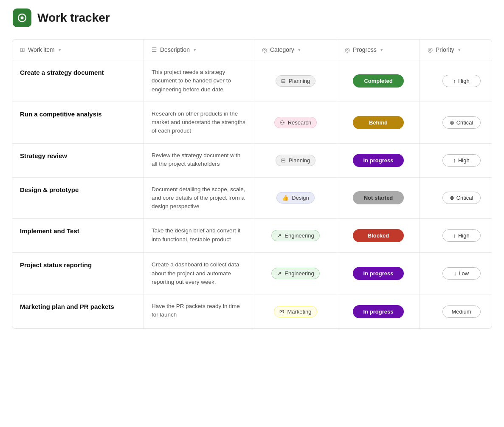 This screenshot has height=427, width=504. What do you see at coordinates (379, 122) in the screenshot?
I see `progress-cell: Behind` at bounding box center [379, 122].